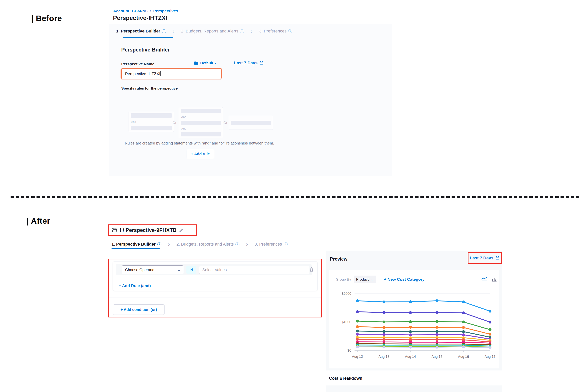  What do you see at coordinates (38, 221) in the screenshot?
I see `after-section-label: | After` at bounding box center [38, 221].